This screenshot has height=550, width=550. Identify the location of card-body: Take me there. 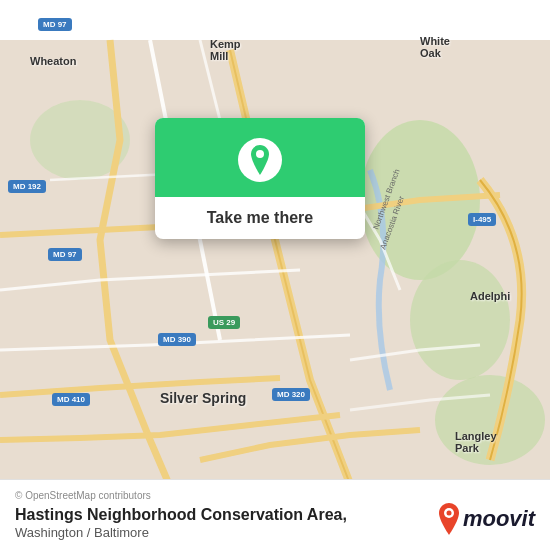
(260, 218).